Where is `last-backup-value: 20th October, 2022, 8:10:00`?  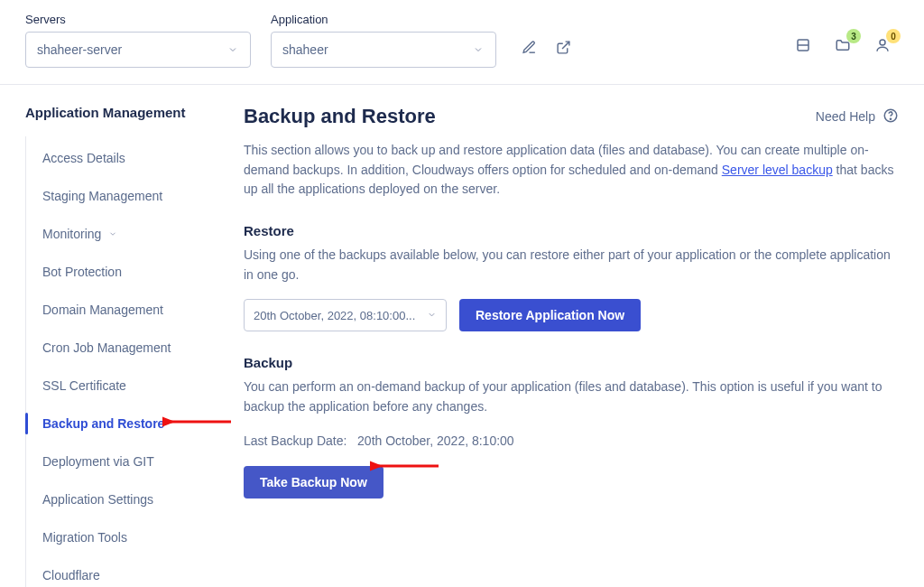
last-backup-value: 20th October, 2022, 8:10:00 is located at coordinates (436, 441).